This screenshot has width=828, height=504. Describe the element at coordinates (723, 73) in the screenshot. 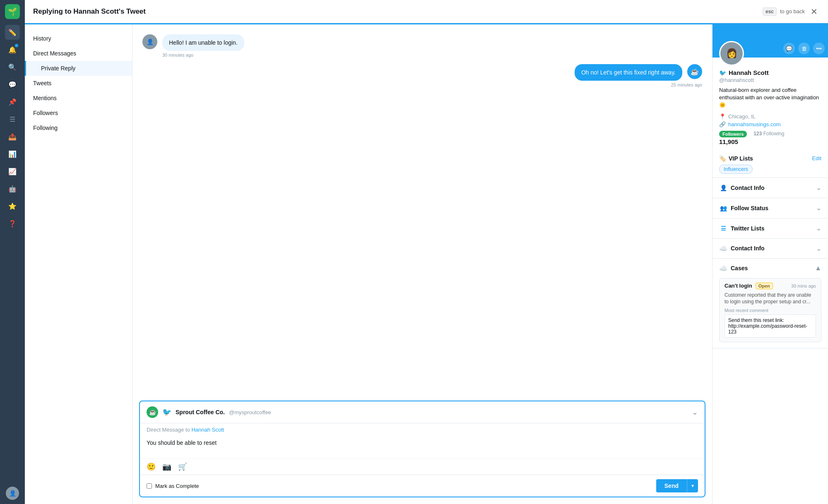

I see `profile-twitter-icon: 🐦` at that location.